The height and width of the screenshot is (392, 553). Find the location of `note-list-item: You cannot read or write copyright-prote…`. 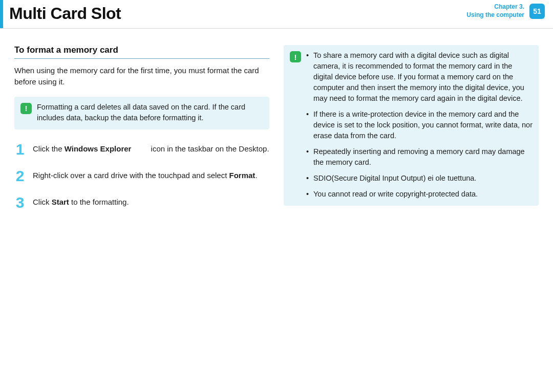

note-list-item: You cannot read or write copyright-prote… is located at coordinates (419, 194).